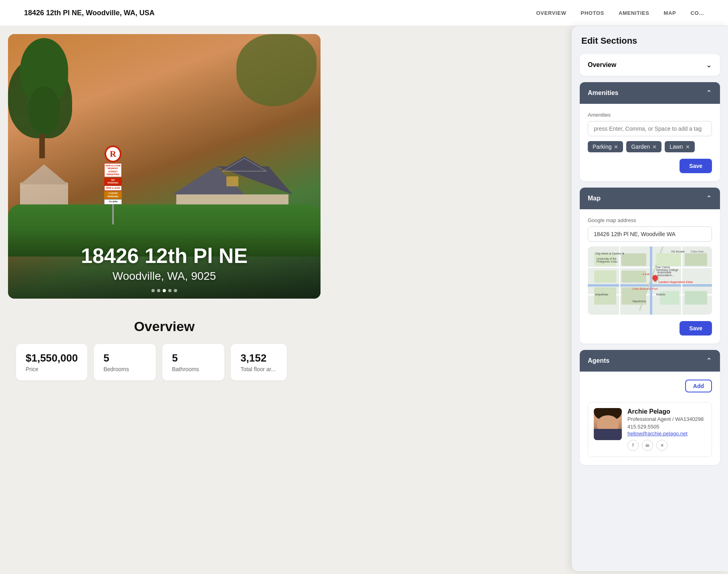 The width and height of the screenshot is (728, 574). Describe the element at coordinates (667, 445) in the screenshot. I see `agent-socials: f in ✕` at that location.